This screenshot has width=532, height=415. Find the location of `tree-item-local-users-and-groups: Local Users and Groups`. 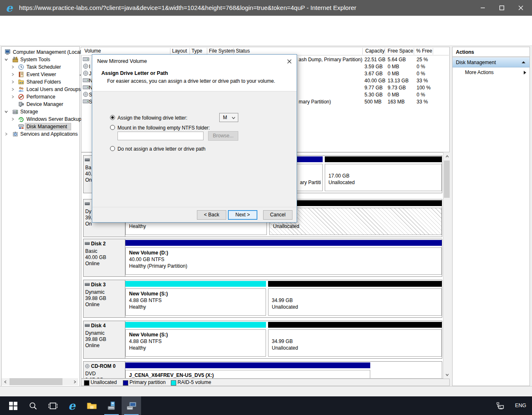

tree-item-local-users-and-groups: Local Users and Groups is located at coordinates (40, 89).